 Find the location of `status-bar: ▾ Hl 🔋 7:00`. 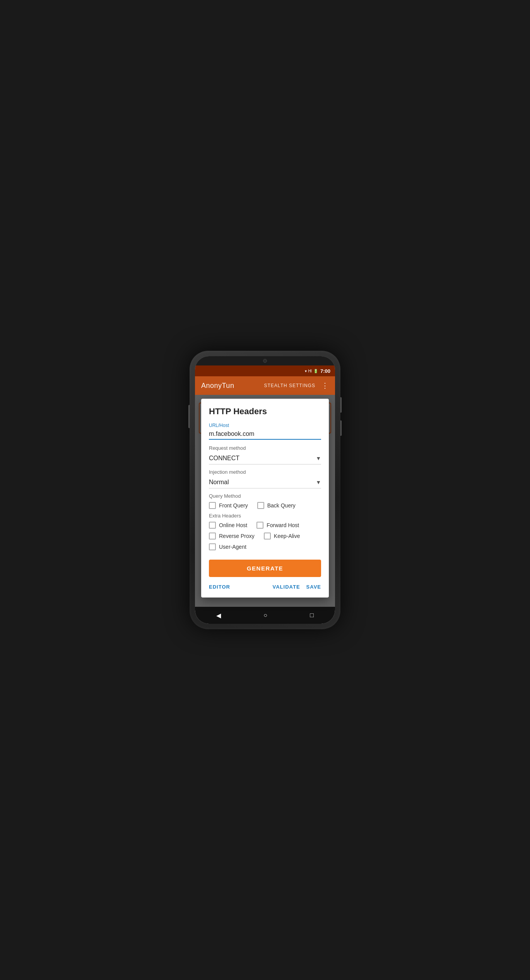

status-bar: ▾ Hl 🔋 7:00 is located at coordinates (265, 371).